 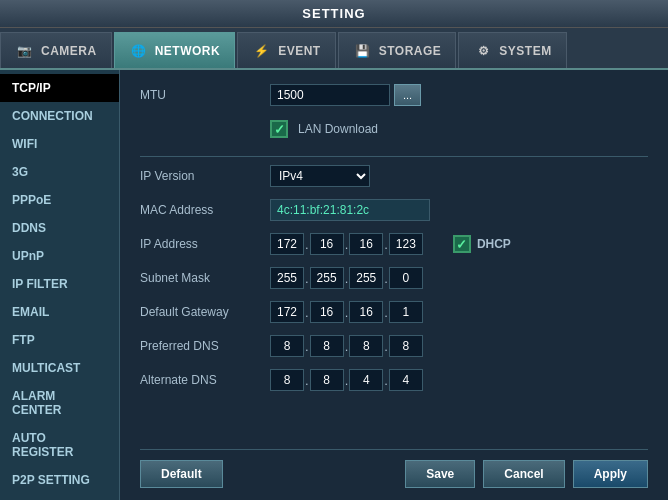 What do you see at coordinates (366, 346) in the screenshot?
I see `pdns-seg-c` at bounding box center [366, 346].